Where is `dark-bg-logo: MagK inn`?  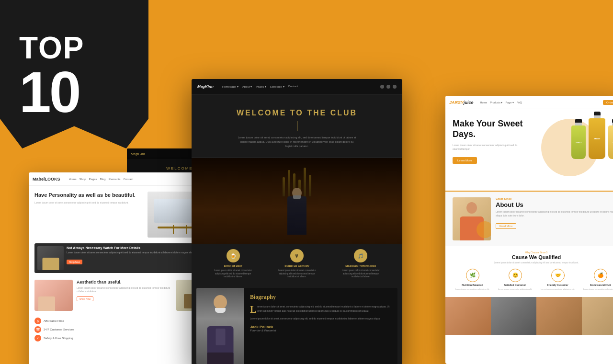
dark-bg-logo: MagK inn is located at coordinates (138, 154).